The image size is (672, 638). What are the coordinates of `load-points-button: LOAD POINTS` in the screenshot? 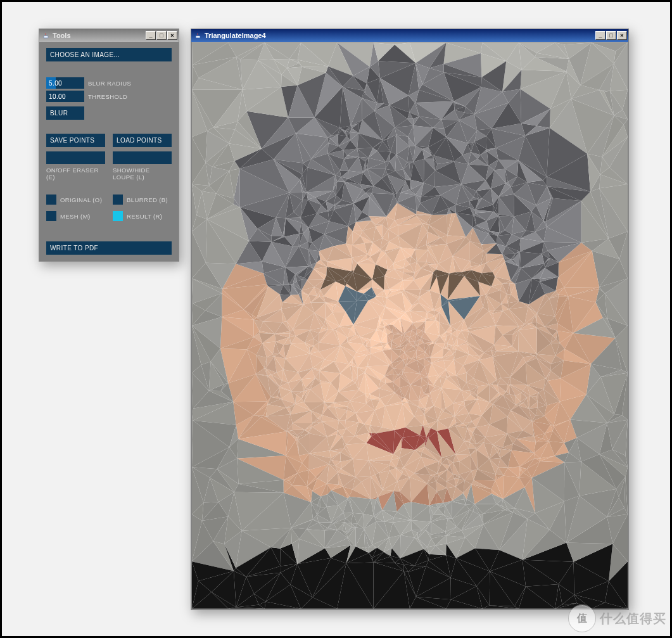 It's located at (142, 141).